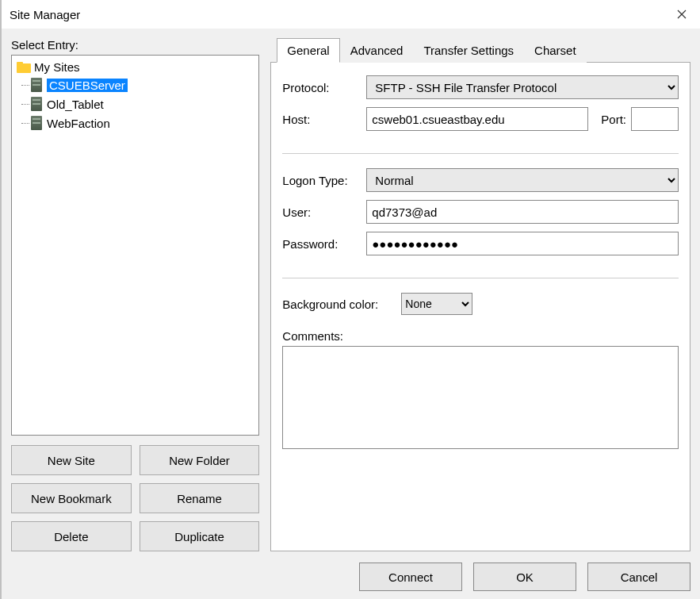  I want to click on protocol-row: Protocol: SFTP - SSH File Transfer Proto…, so click(480, 87).